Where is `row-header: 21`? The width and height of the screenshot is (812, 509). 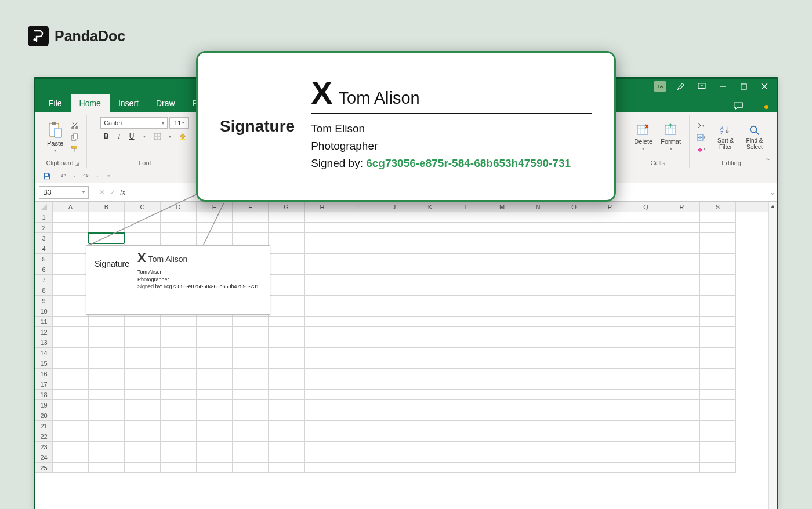
row-header: 21 is located at coordinates (44, 426).